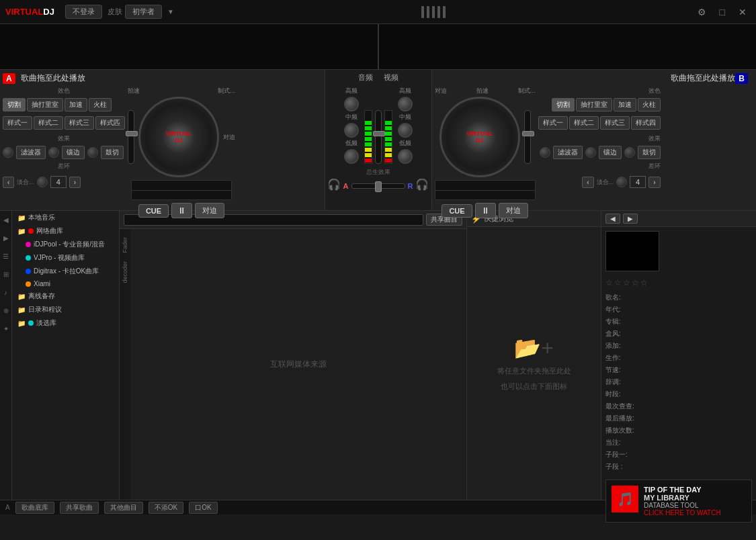 This screenshot has height=540, width=756. I want to click on deck-a-beatcut-btn: 鼓切, so click(112, 152).